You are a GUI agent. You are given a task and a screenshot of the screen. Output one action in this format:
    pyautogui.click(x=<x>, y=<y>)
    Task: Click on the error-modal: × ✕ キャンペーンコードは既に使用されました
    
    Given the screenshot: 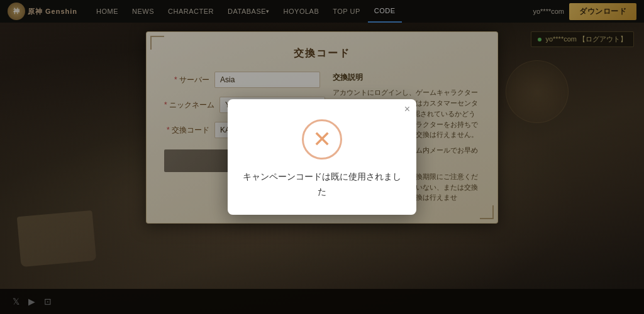 What is the action you would take?
    pyautogui.click(x=322, y=157)
    